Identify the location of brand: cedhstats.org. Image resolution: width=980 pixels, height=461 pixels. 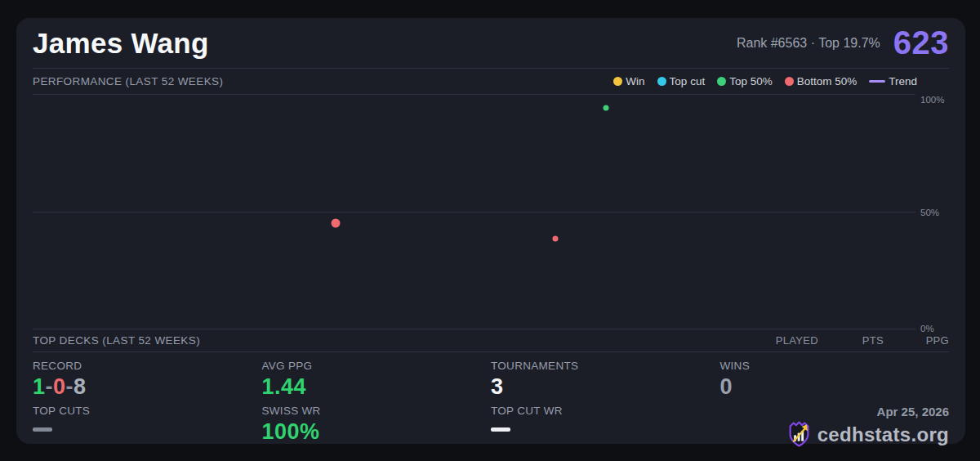
(835, 435).